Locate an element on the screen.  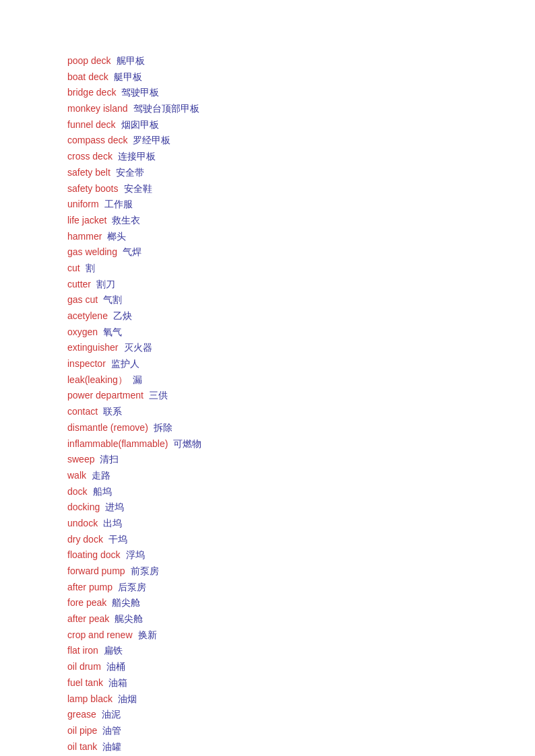
english-term: hammer is located at coordinates (85, 237).